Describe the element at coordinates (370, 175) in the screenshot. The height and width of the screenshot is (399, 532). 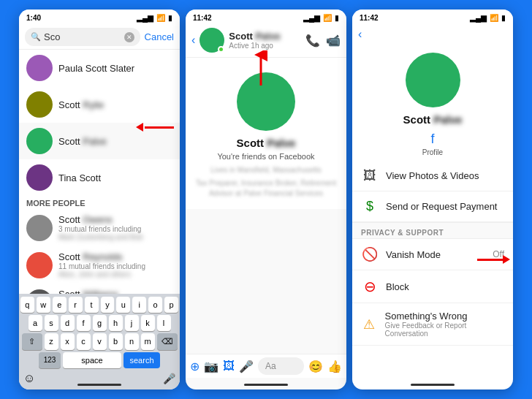
I see `photos-icon: 🖼` at that location.